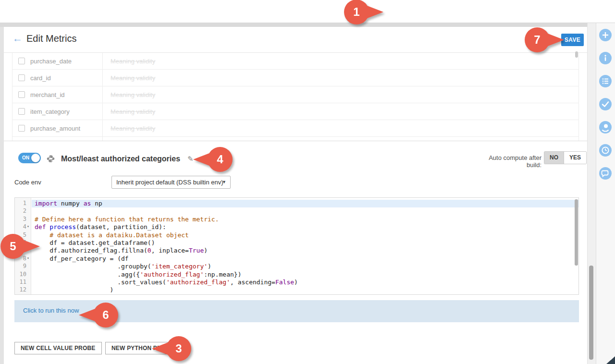  Describe the element at coordinates (21, 282) in the screenshot. I see `line-number: 11` at that location.